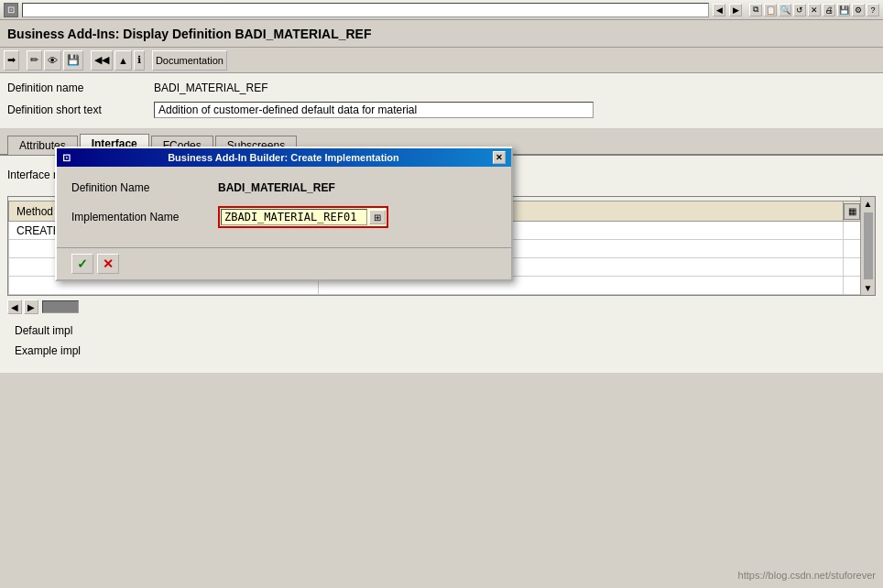  I want to click on window-title: Business Add-Ins: Display Definition BAD…, so click(442, 34).